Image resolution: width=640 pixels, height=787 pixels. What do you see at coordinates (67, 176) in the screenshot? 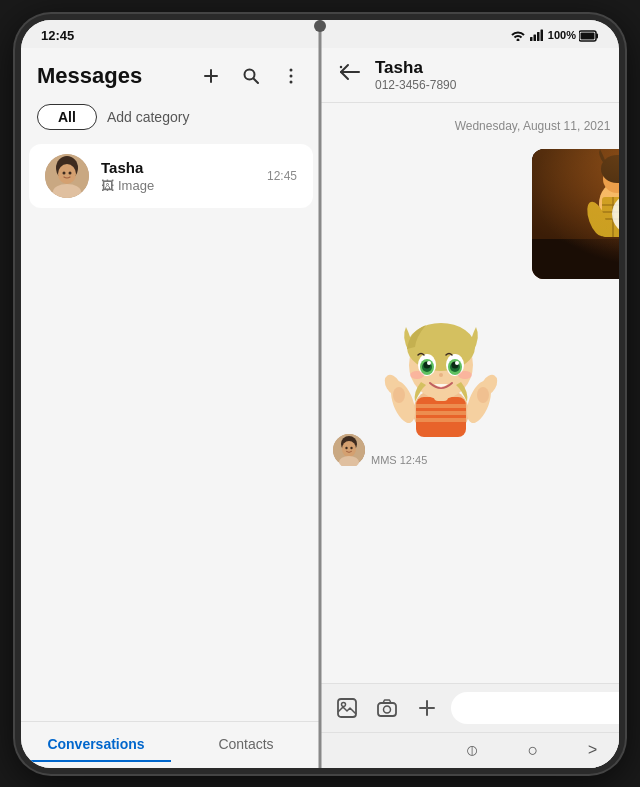
I see `tasha-avatar` at bounding box center [67, 176].